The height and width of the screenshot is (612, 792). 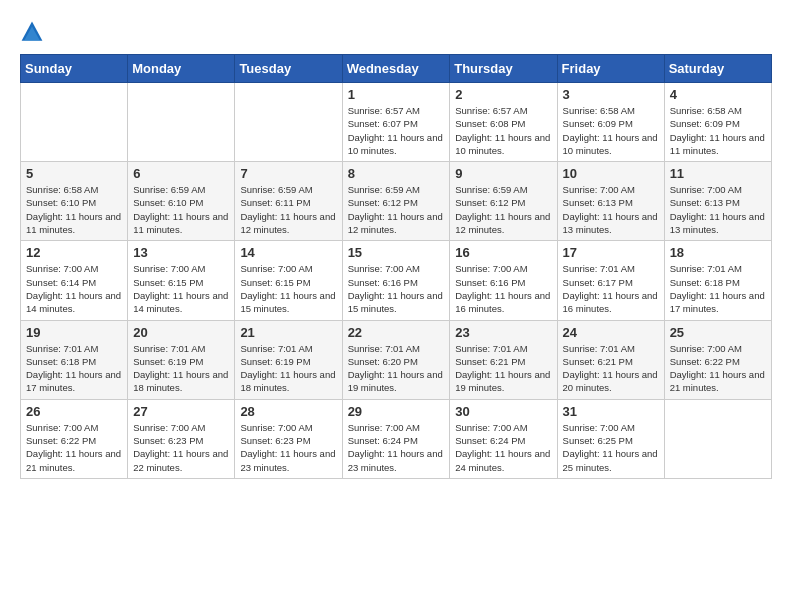 I want to click on cell-info: Sunrise: 7:01 AM Sunset: 6:17 PM Dayligh…, so click(x=611, y=288).